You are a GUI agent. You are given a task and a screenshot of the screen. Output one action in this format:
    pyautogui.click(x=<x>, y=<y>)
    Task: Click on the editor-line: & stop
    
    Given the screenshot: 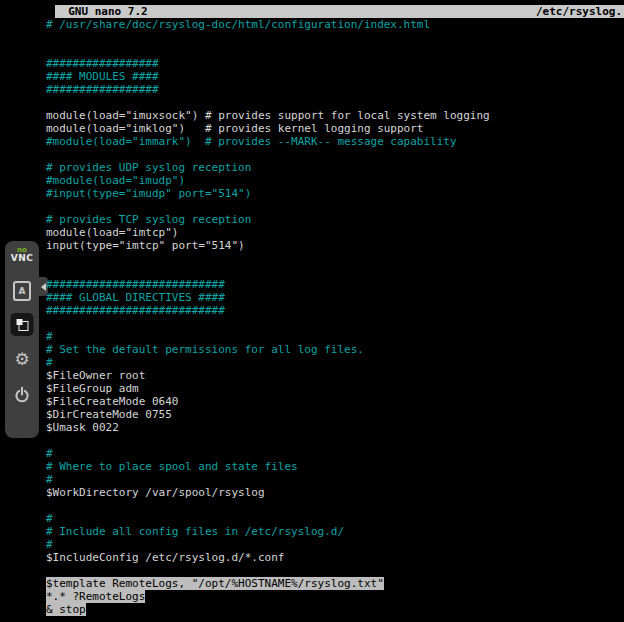 What is the action you would take?
    pyautogui.click(x=335, y=610)
    